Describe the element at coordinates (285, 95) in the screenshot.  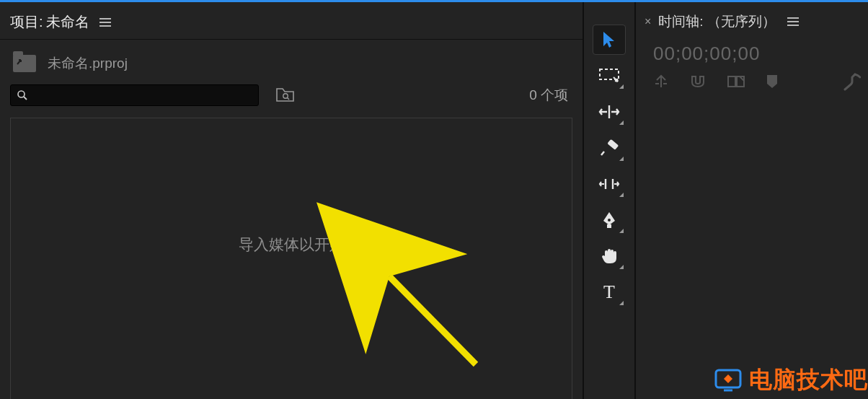
I see `search-bin-icon` at that location.